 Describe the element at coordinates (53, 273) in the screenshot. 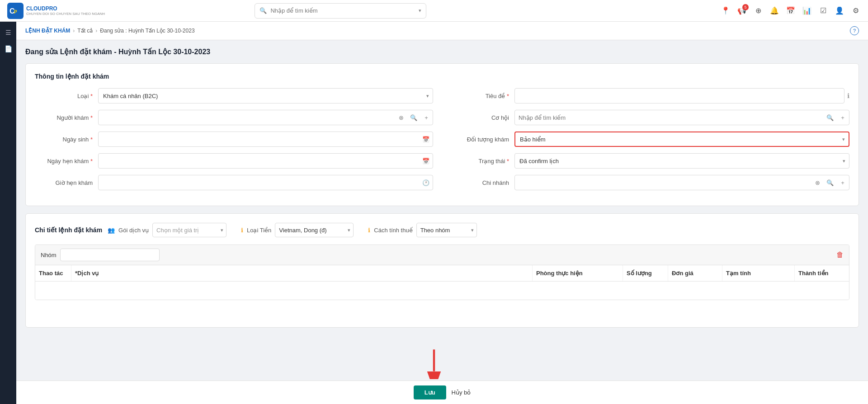

I see `col-thao-tac: Thao tác` at that location.